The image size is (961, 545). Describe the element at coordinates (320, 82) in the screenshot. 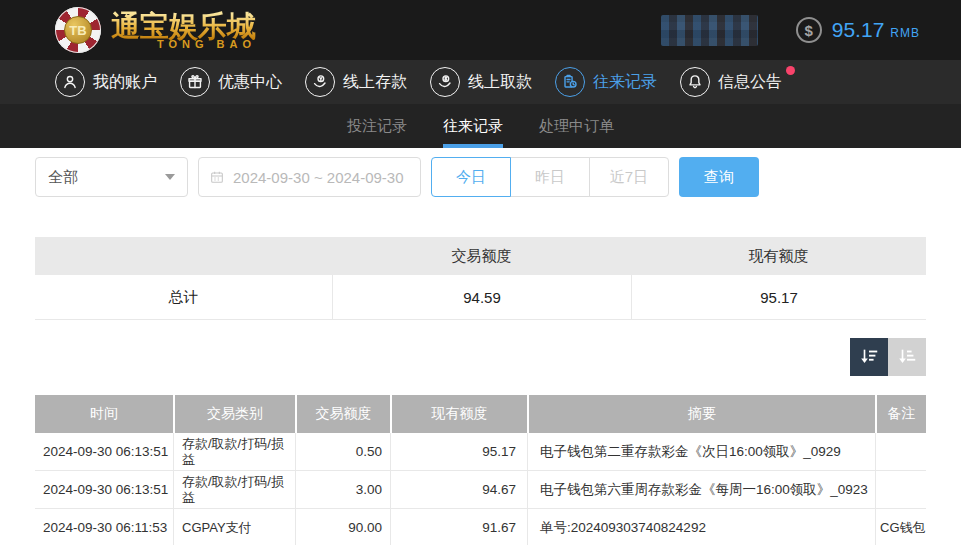

I see `deposit-icon` at that location.